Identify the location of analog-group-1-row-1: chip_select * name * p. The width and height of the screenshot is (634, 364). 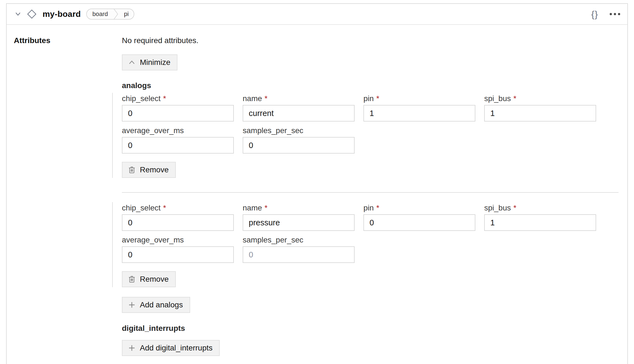
(370, 108).